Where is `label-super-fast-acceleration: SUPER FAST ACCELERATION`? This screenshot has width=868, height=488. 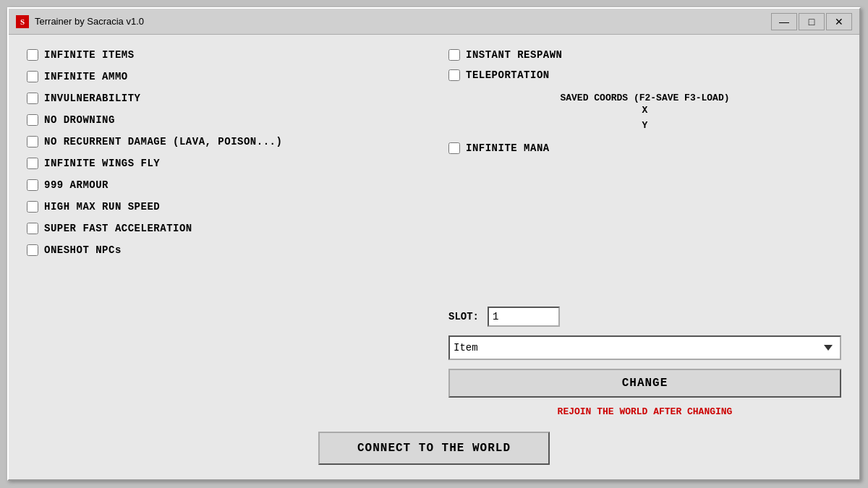 label-super-fast-acceleration: SUPER FAST ACCELERATION is located at coordinates (119, 228).